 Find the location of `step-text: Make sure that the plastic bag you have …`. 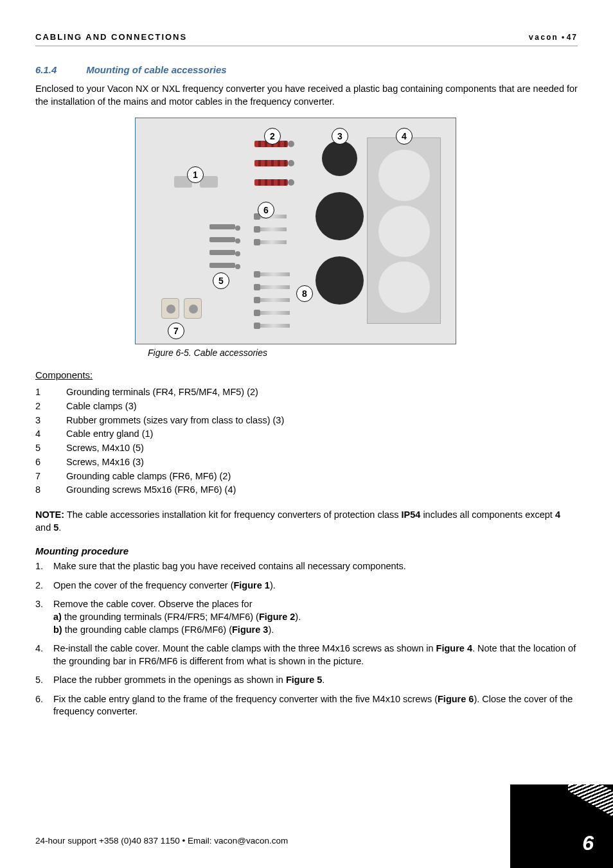

step-text: Make sure that the plastic bag you have … is located at coordinates (230, 566).